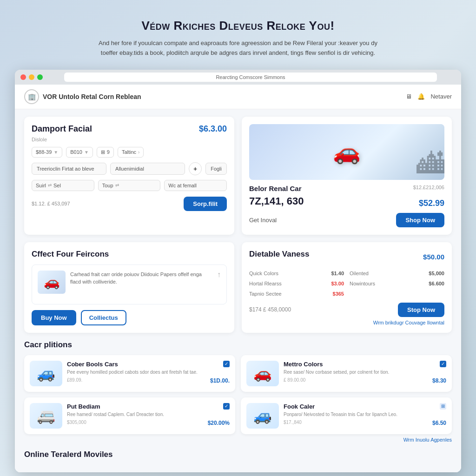  I want to click on close-dot, so click(23, 77).